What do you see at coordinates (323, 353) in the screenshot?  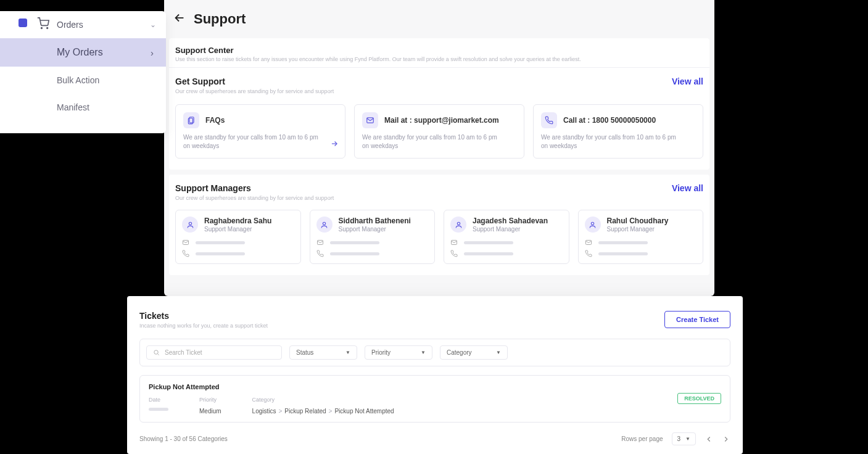 I see `filter-status: Status ▼` at bounding box center [323, 353].